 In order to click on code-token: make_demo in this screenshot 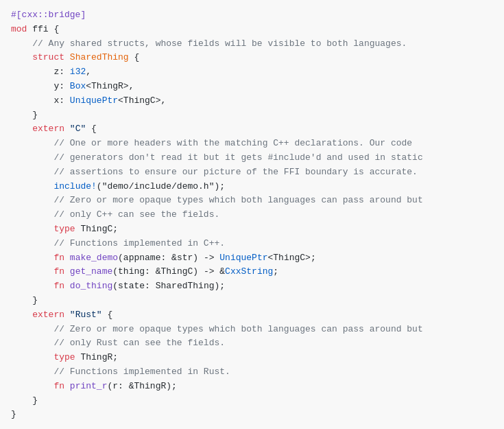, I will do `click(94, 258)`.